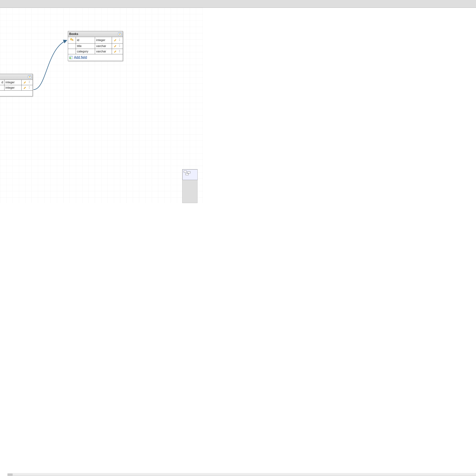 The width and height of the screenshot is (476, 476). I want to click on table-header, so click(16, 77).